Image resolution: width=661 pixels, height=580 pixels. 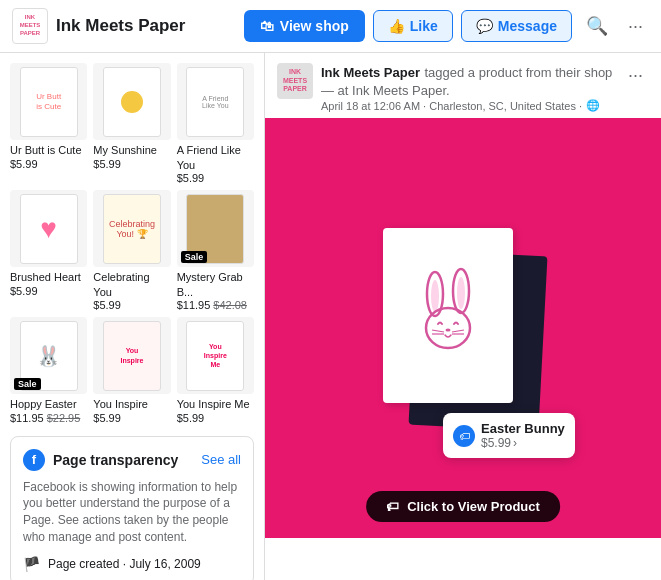 I want to click on product-image-wrap-5: CelebratingYou! 🏆, so click(x=132, y=228).